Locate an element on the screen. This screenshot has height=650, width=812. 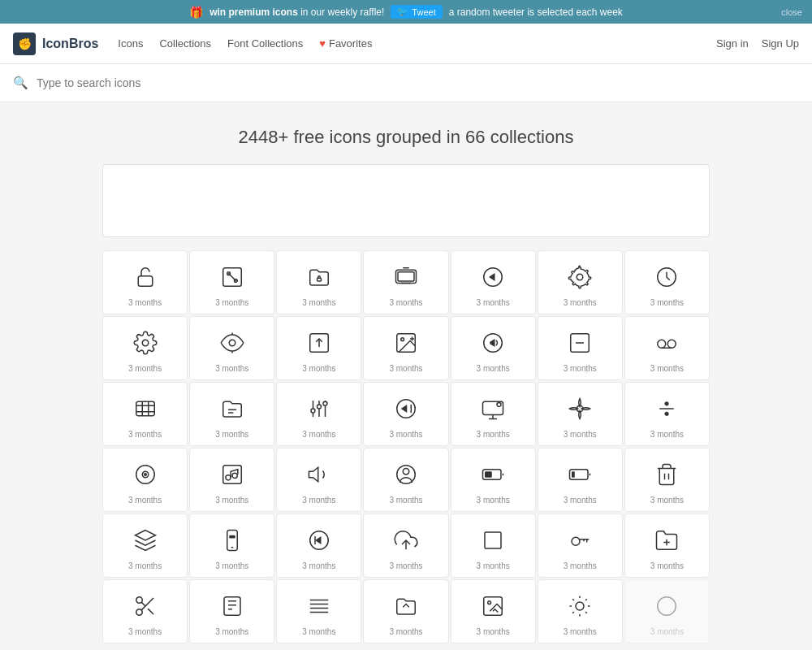
search-input is located at coordinates (417, 83).